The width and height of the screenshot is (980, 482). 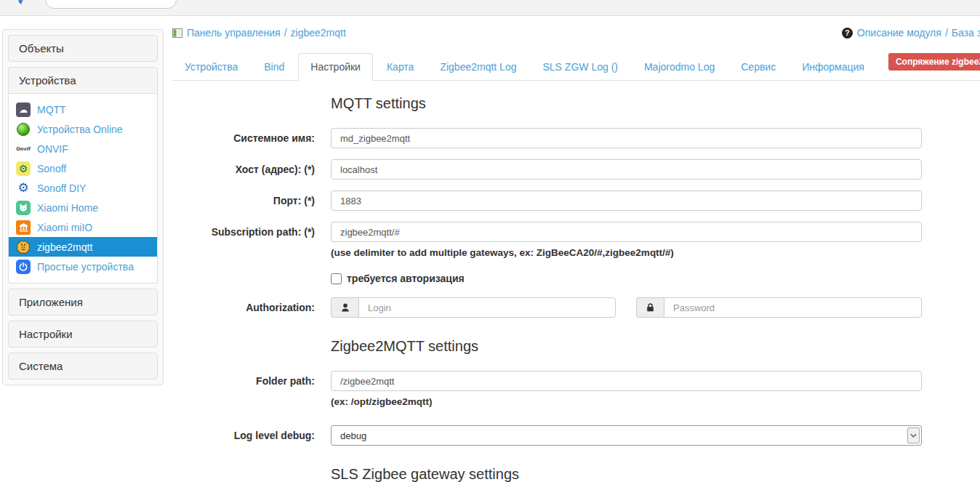 What do you see at coordinates (400, 67) in the screenshot?
I see `tab-map: Карта` at bounding box center [400, 67].